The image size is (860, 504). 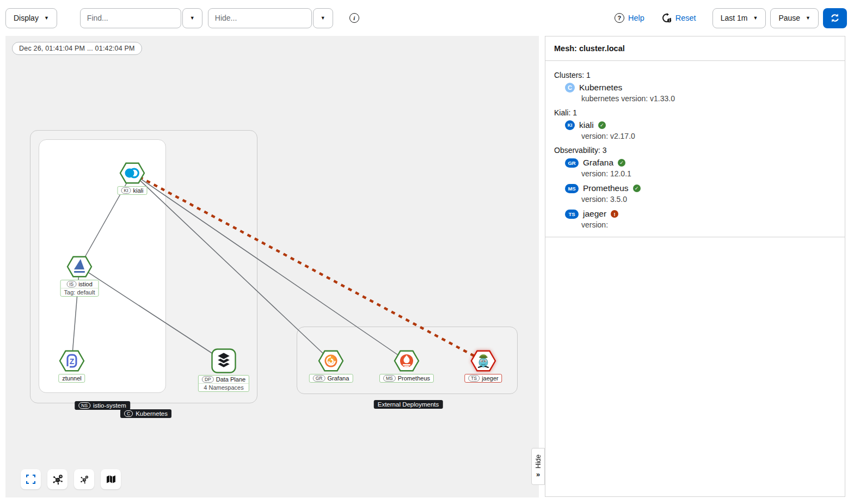 What do you see at coordinates (146, 414) in the screenshot?
I see `cluster-group-label: C Kubernetes` at bounding box center [146, 414].